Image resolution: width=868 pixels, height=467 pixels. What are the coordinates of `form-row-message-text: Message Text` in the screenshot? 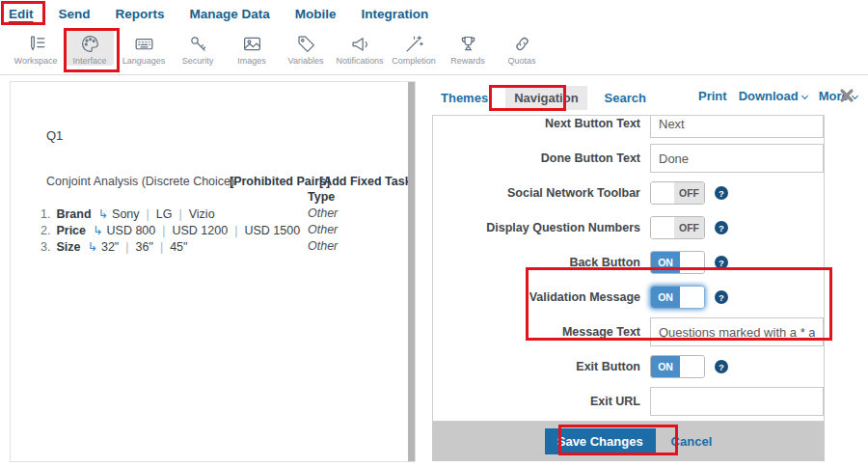 It's located at (629, 332).